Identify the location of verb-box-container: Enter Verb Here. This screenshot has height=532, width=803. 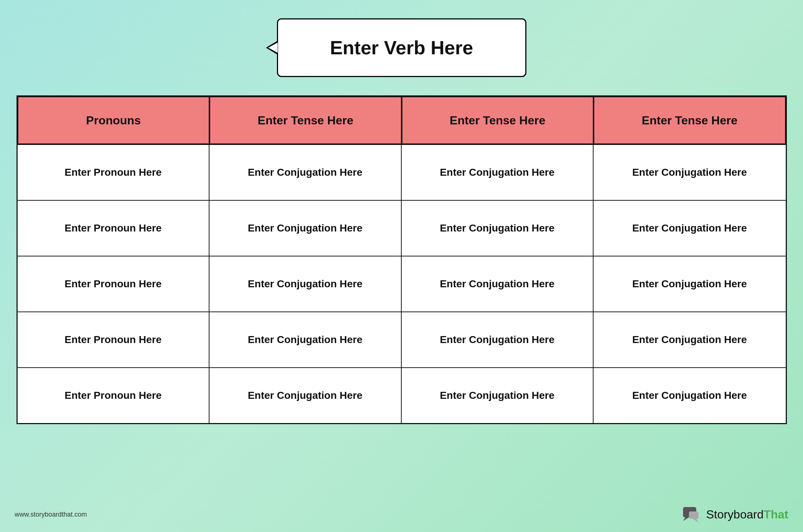
(402, 48).